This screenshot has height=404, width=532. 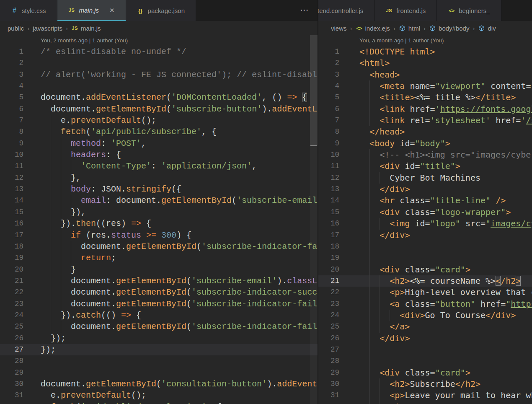 What do you see at coordinates (159, 403) in the screenshot?
I see `code-line: 32 fetch('api/public/consultation', {` at bounding box center [159, 403].